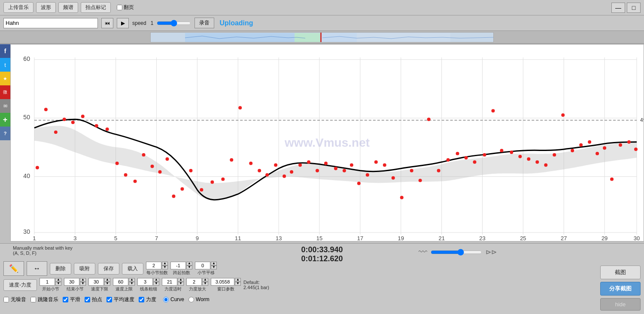  What do you see at coordinates (125, 8) in the screenshot?
I see `flip-checkbox-label: 翻页` at bounding box center [125, 8].